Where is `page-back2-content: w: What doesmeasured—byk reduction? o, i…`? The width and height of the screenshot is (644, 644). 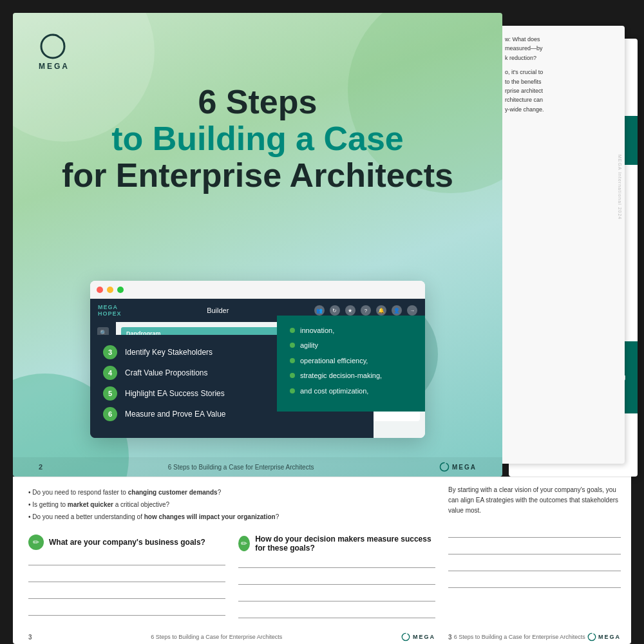
page-back2-content: w: What doesmeasured—byk reduction? o, i… is located at coordinates (560, 75).